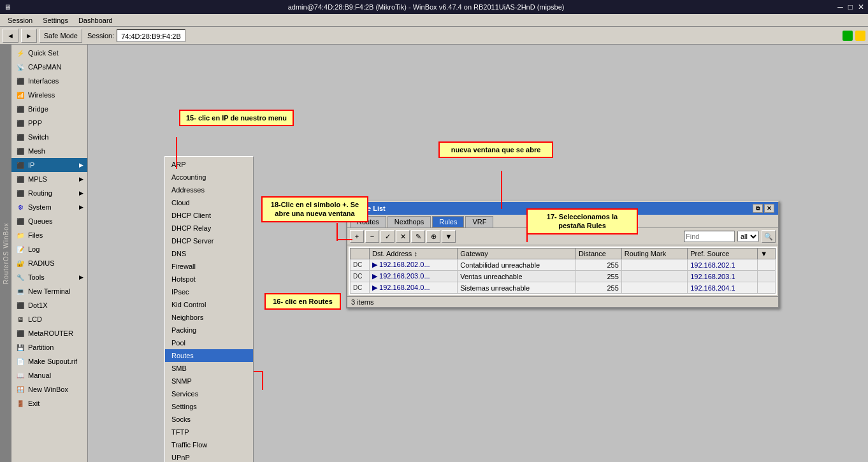 This screenshot has width=868, height=462. Describe the element at coordinates (209, 241) in the screenshot. I see `submenu-dhcp-server: DHCP Server` at that location.